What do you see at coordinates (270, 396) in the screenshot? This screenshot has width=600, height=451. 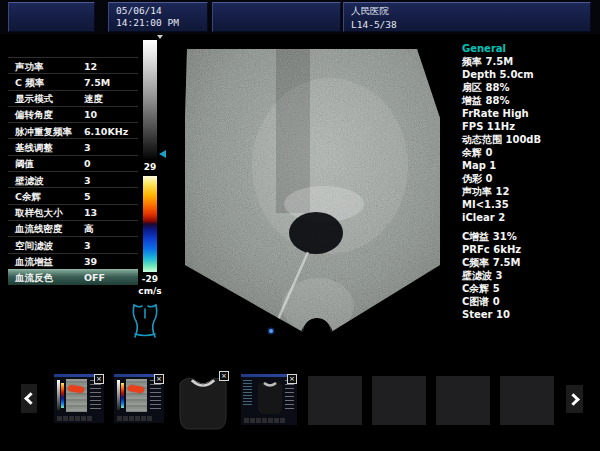 I see `thumb-fan-image` at bounding box center [270, 396].